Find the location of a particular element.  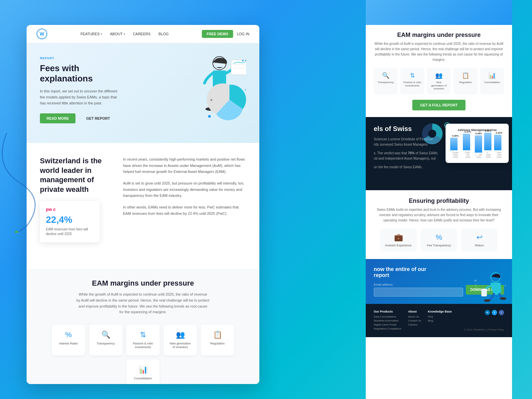

download-illustration is located at coordinates (489, 287).